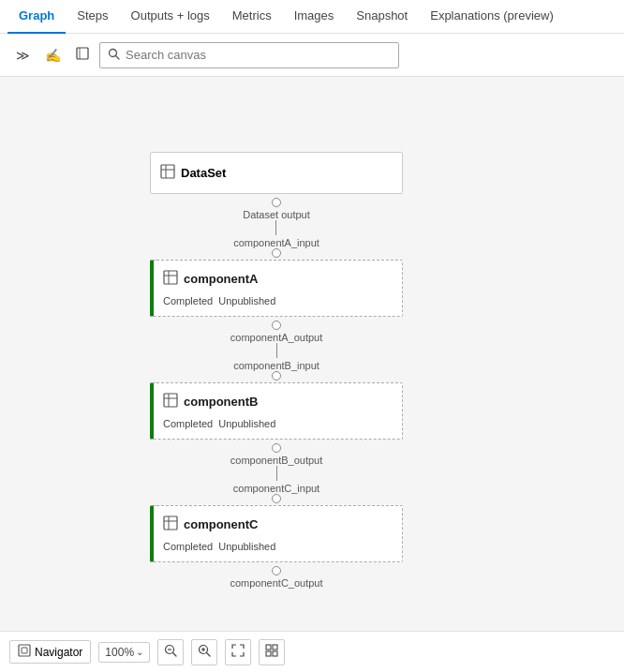 This screenshot has width=624, height=672. Describe the element at coordinates (51, 652) in the screenshot. I see `navigator-button: Navigator` at that location.